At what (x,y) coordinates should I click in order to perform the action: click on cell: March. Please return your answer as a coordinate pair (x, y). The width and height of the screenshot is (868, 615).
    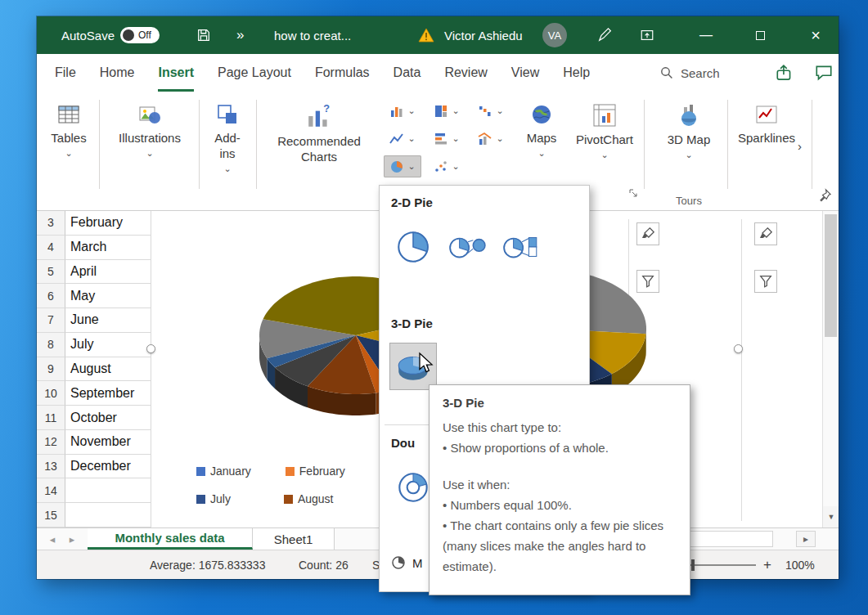
    Looking at the image, I should click on (108, 248).